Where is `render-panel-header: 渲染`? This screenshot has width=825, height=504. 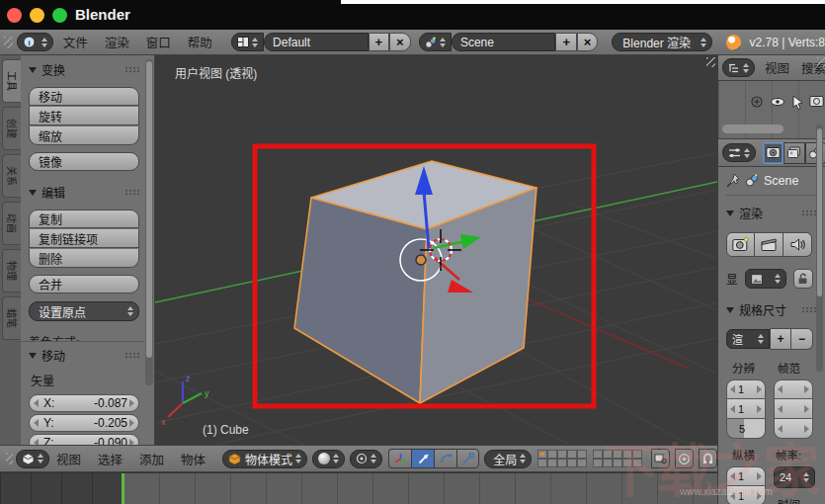
render-panel-header: 渲染 is located at coordinates (771, 213).